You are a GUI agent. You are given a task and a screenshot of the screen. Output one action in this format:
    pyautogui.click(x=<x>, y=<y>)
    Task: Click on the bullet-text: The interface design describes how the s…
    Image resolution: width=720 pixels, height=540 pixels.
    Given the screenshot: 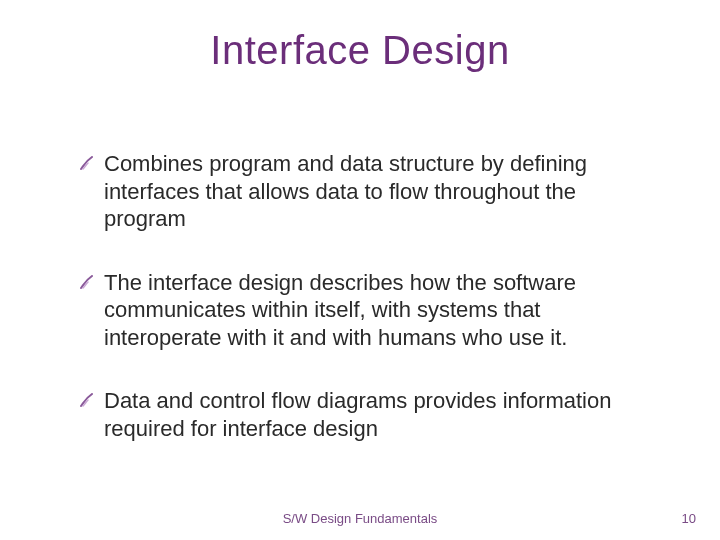 What is the action you would take?
    pyautogui.click(x=382, y=310)
    